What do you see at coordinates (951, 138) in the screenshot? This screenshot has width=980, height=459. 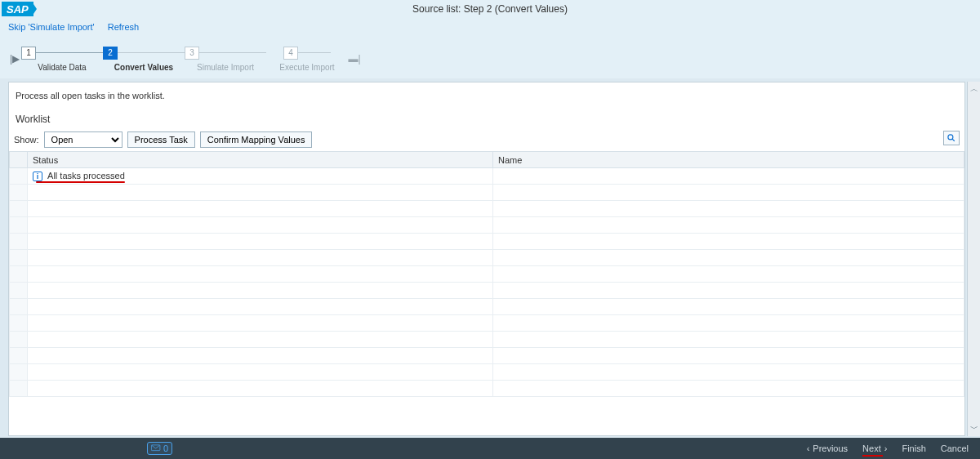 I see `search-icon` at bounding box center [951, 138].